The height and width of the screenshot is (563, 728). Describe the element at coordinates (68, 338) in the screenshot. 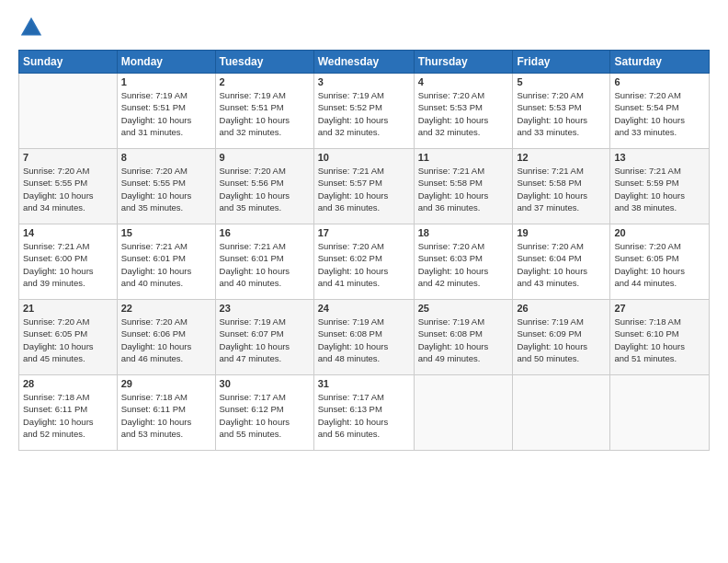

I see `day-cell: 21Sunrise: 7:20 AM Sunset: 6:05 PM Dayli…` at that location.